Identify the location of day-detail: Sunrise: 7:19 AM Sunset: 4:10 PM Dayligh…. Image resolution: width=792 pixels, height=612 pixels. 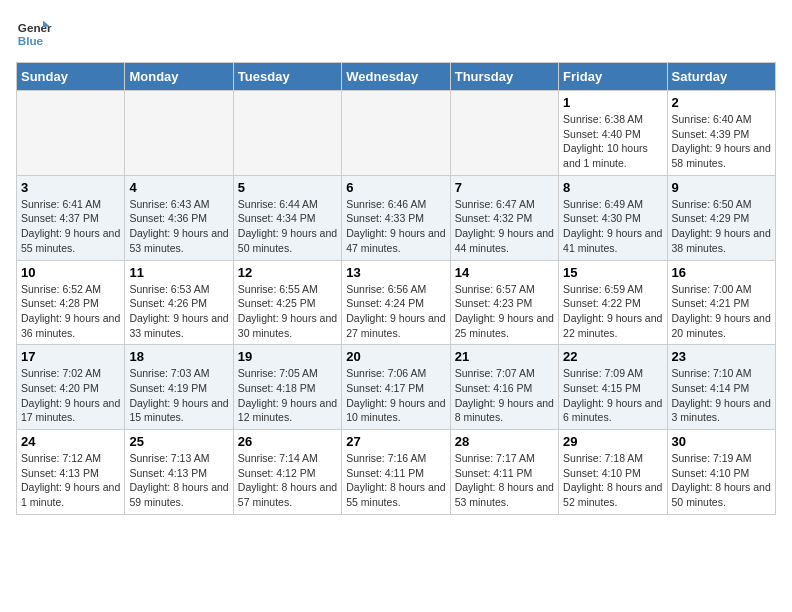
(722, 480).